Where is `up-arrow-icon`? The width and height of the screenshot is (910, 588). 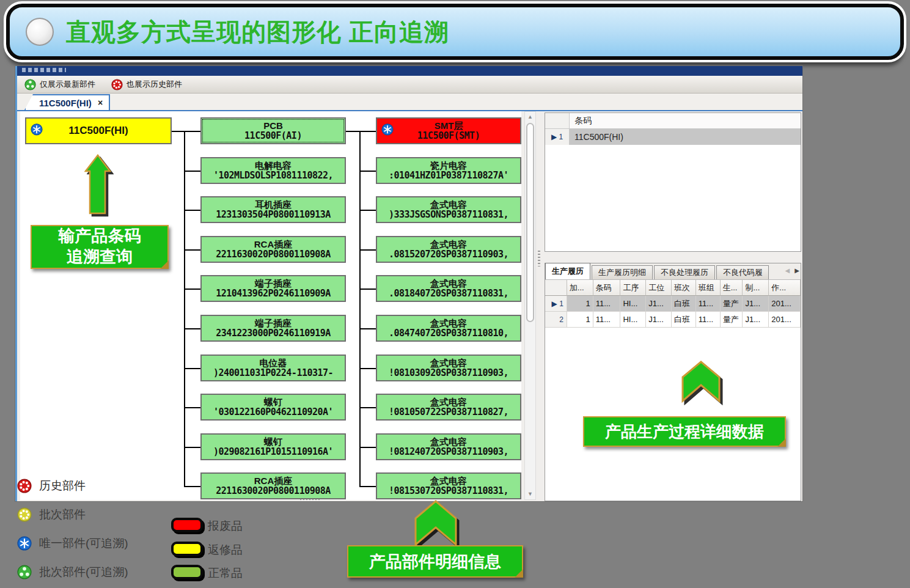
up-arrow-icon is located at coordinates (98, 185).